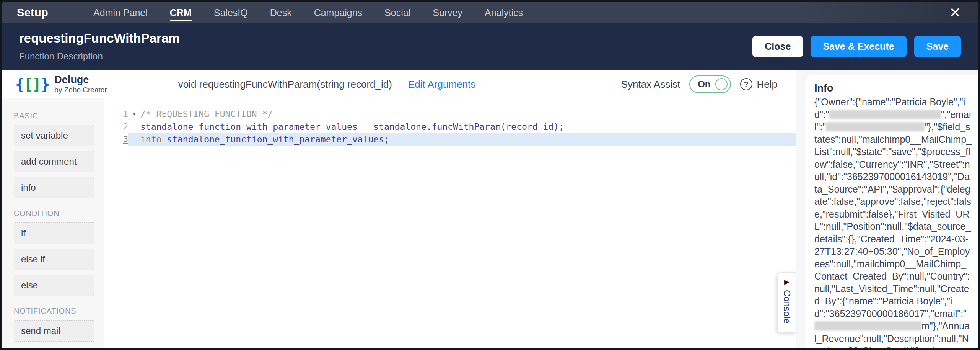 The height and width of the screenshot is (350, 980). I want to click on line-number: 2, so click(116, 126).